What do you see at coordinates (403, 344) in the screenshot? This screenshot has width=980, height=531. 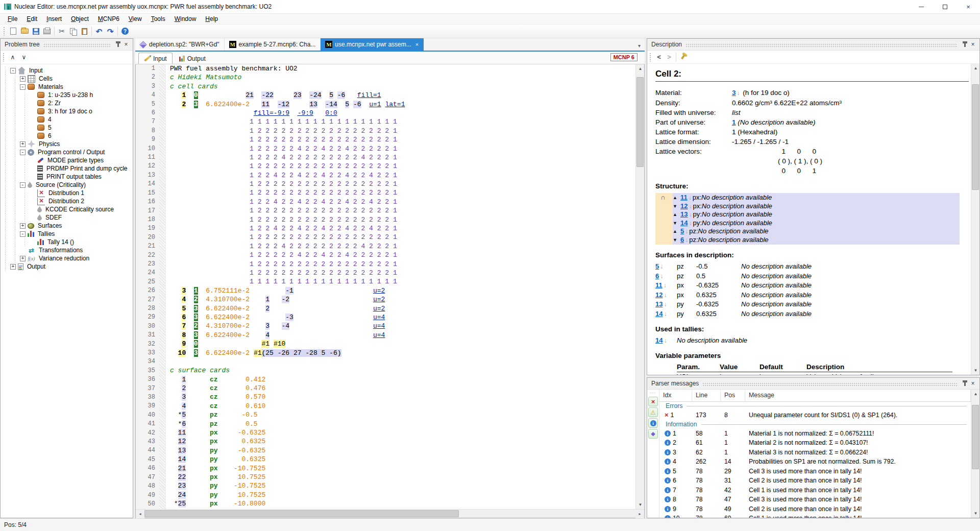 I see `code-line: 9 0 #1 #10` at bounding box center [403, 344].